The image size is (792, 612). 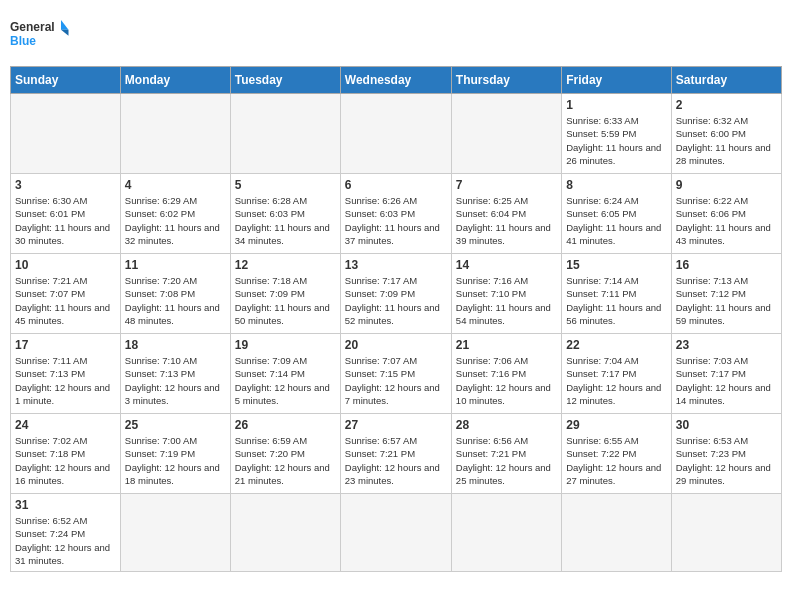 I want to click on day-number: 2, so click(x=726, y=105).